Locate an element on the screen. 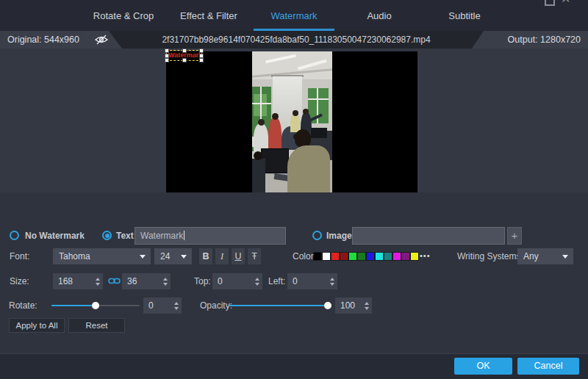 The height and width of the screenshot is (379, 588). no-watermark-radio is located at coordinates (15, 235).